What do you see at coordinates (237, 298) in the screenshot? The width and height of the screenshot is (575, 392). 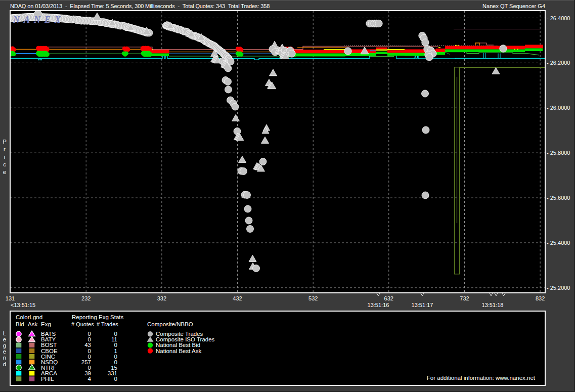 I see `svg-text: 432` at bounding box center [237, 298].